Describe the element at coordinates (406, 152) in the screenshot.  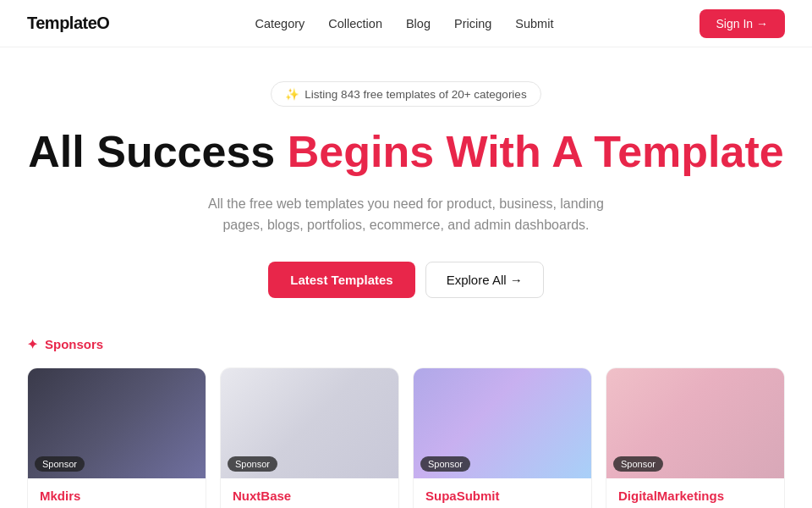
I see `hero-title: All Success Begins With A Template` at that location.